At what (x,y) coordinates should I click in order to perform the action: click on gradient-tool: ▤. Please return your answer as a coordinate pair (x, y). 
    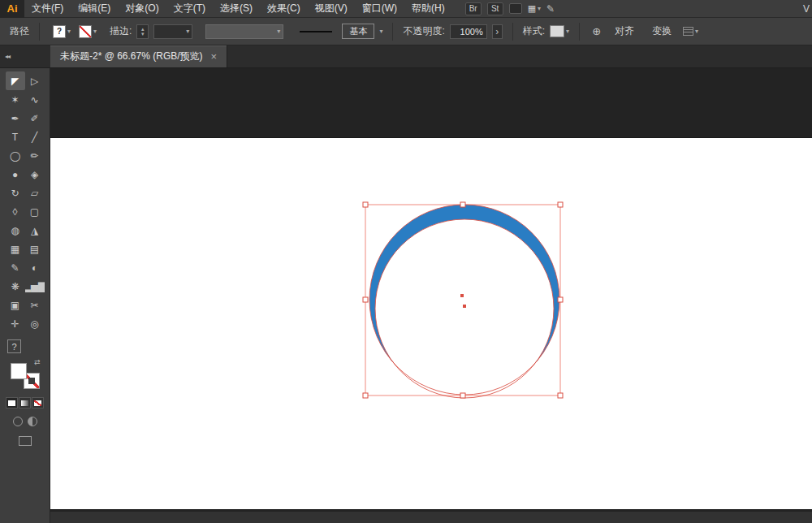
    Looking at the image, I should click on (35, 249).